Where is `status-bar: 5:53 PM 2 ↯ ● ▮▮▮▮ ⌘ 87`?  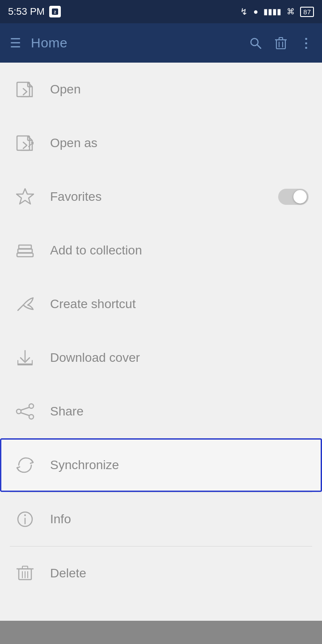
status-bar: 5:53 PM 2 ↯ ● ▮▮▮▮ ⌘ 87 is located at coordinates (161, 12).